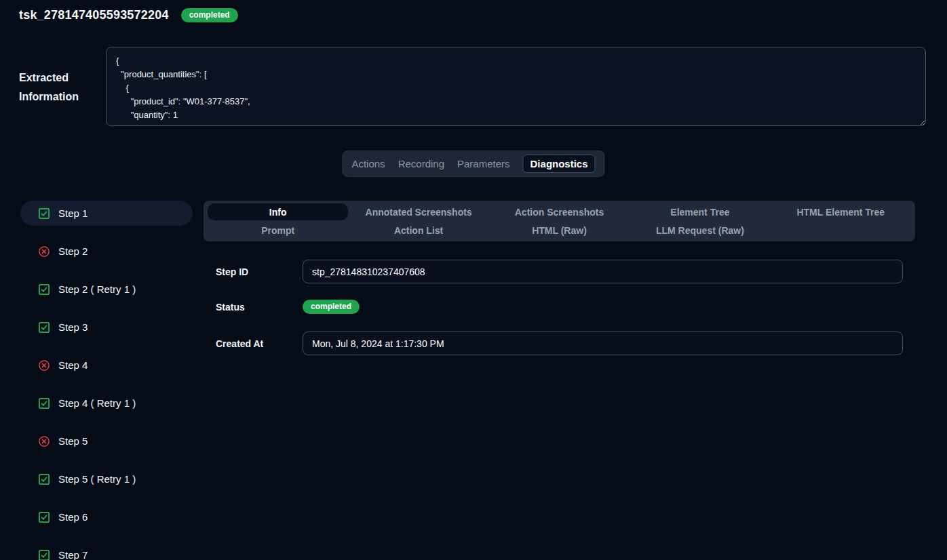  Describe the element at coordinates (368, 164) in the screenshot. I see `tab-actions: Actions` at that location.